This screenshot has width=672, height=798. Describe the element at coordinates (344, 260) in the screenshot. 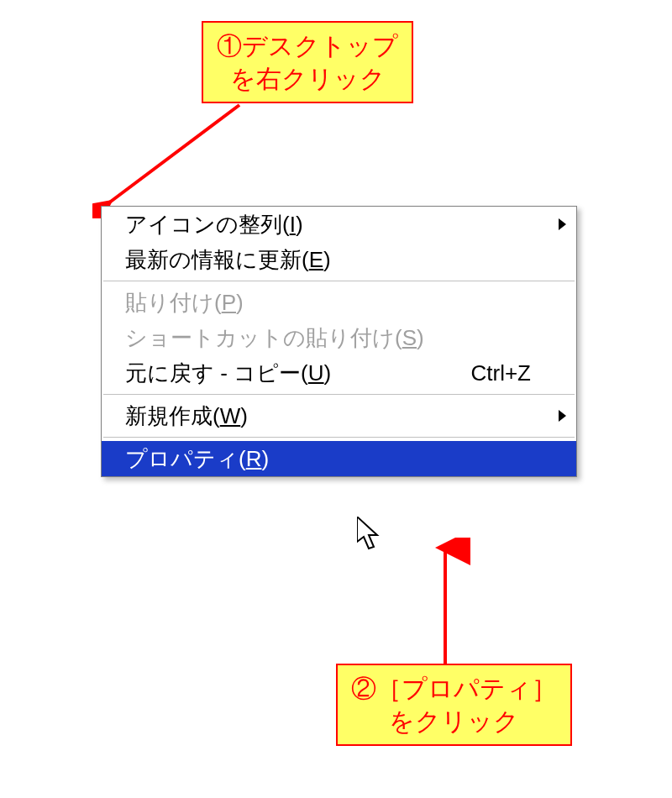

I see `menu-label-refresh: 最新の情報に更新(E)` at that location.